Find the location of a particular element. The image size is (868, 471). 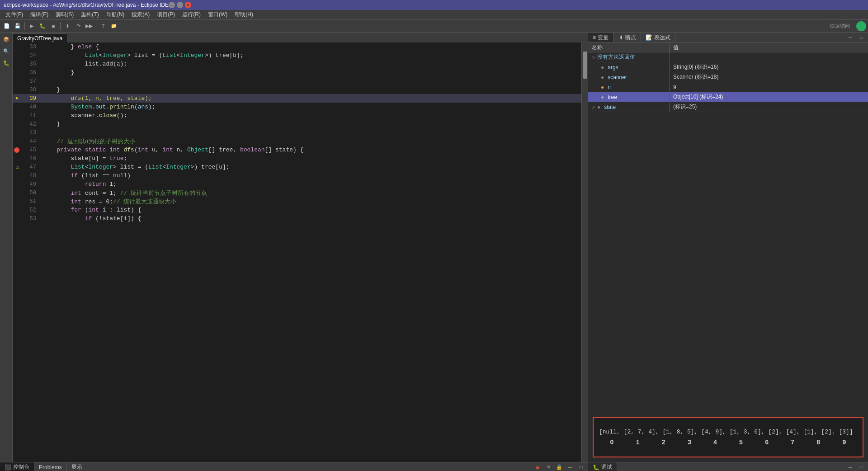

code-line-33: 33 } else { is located at coordinates (297, 47).